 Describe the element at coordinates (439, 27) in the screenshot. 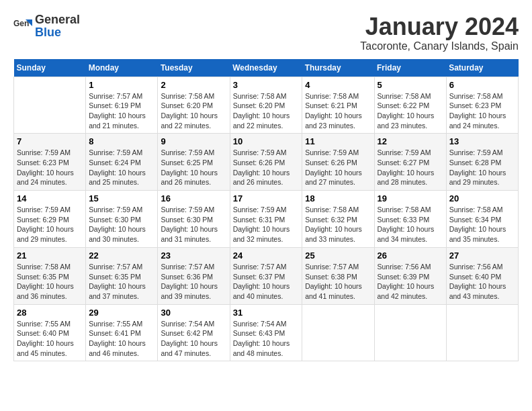

I see `month-title: January 2024` at that location.